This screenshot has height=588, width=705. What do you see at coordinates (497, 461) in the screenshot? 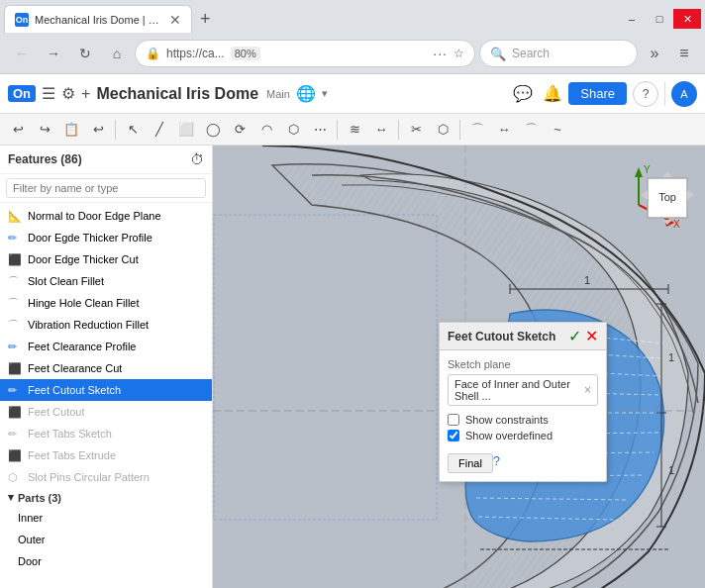
I see `popup-help-icon: ?` at bounding box center [497, 461].